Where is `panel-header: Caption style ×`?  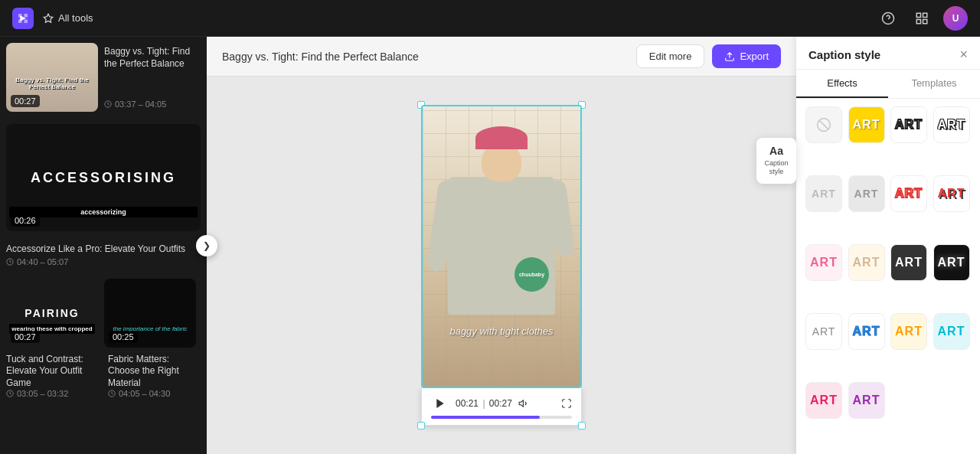
panel-header: Caption style × is located at coordinates (888, 54).